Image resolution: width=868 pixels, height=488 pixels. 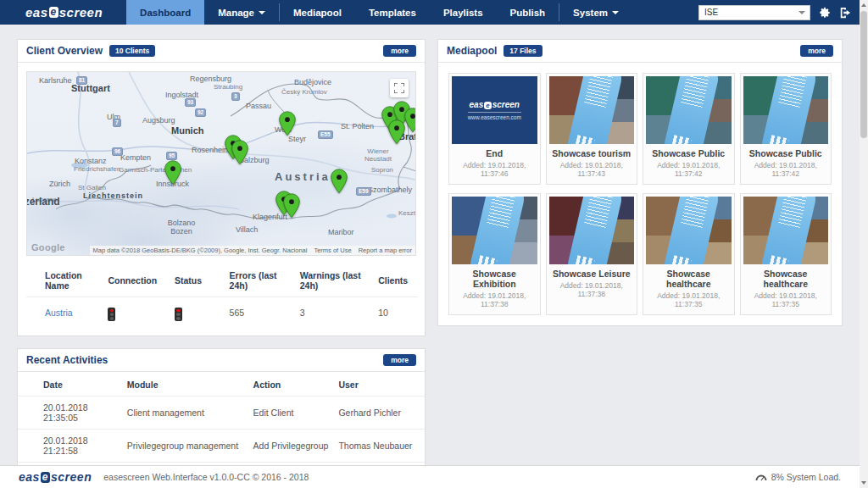 I want to click on tab-playlists: Playlists, so click(x=463, y=12).